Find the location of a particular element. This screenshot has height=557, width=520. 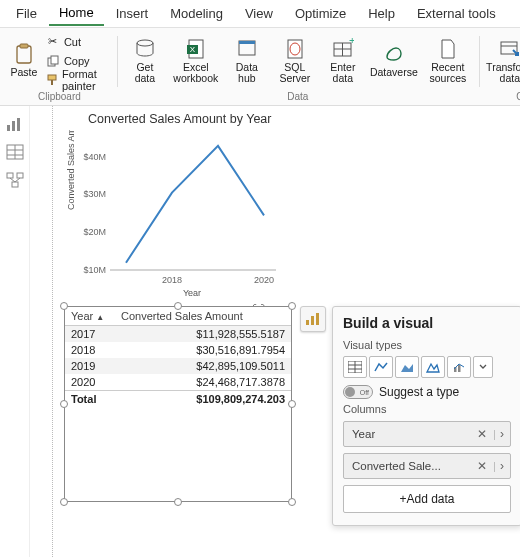

chart-title: Converted Sales Amount by Year is located at coordinates (190, 119).